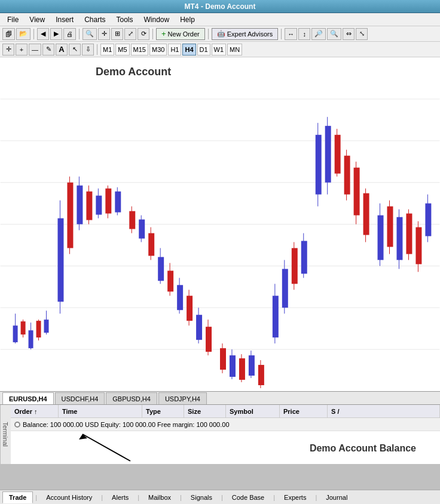 This screenshot has width=440, height=504. I want to click on tf-w1: W1, so click(219, 50).